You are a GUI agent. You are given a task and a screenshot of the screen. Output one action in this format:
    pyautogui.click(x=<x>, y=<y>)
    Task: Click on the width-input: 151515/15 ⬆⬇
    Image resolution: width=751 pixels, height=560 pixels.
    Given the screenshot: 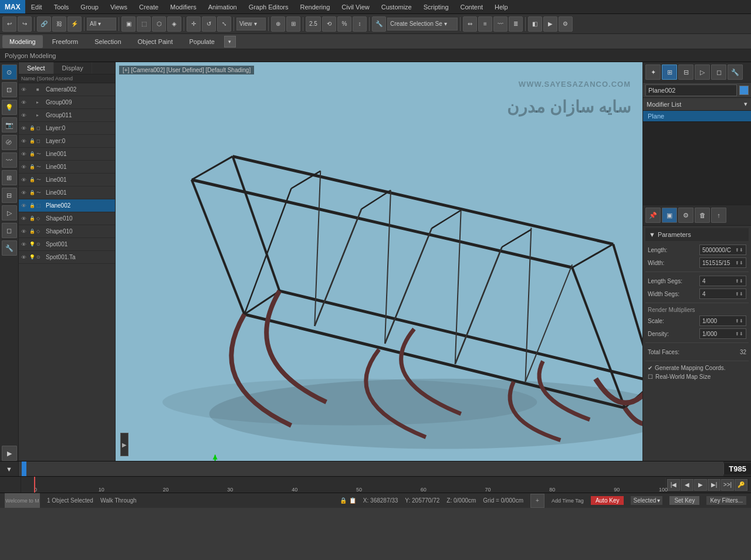 What is the action you would take?
    pyautogui.click(x=723, y=263)
    